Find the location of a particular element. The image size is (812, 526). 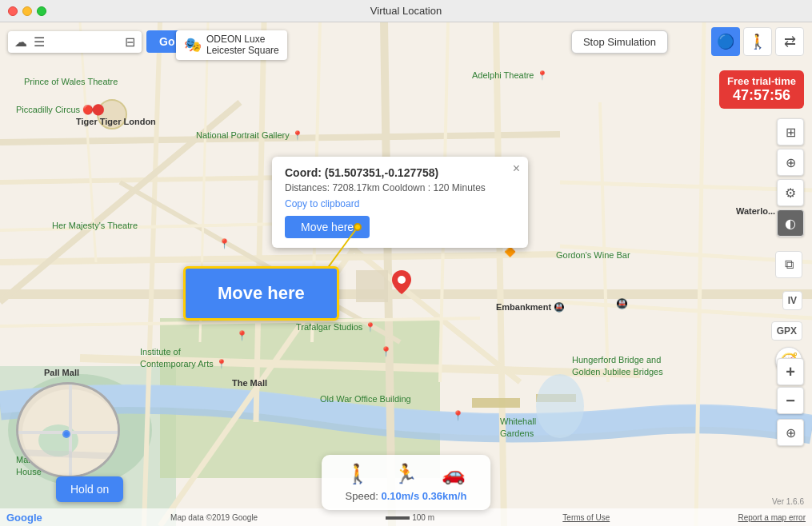

place-piccadilly: Piccadilly Circus 🔴 is located at coordinates (54, 110).